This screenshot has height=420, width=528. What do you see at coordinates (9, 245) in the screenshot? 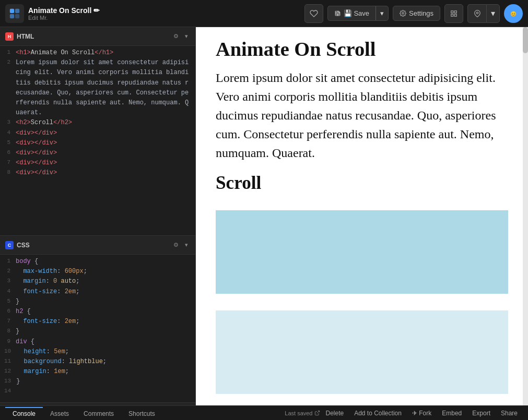
I see `css-icon: C` at bounding box center [9, 245].